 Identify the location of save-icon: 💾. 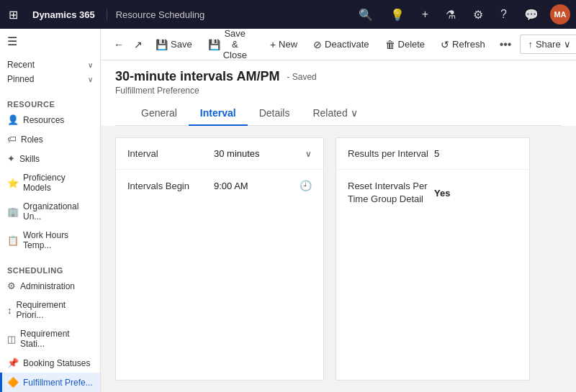
(161, 45).